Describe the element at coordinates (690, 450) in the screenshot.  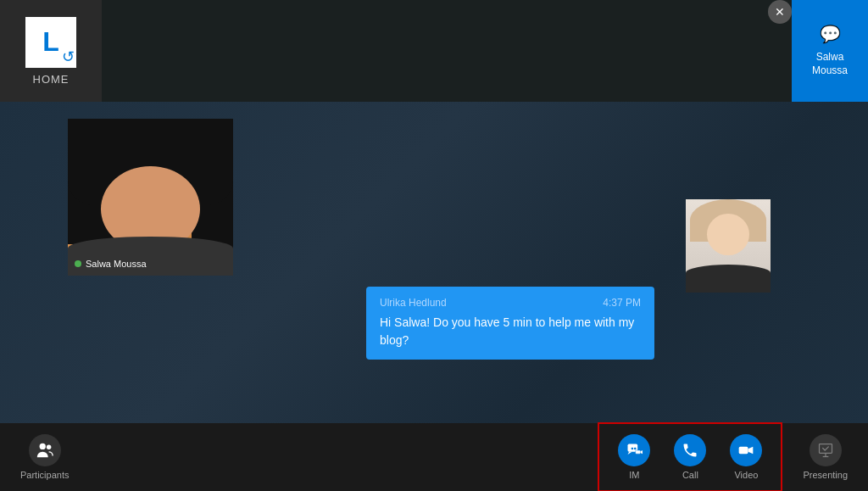
I see `call-icon` at that location.